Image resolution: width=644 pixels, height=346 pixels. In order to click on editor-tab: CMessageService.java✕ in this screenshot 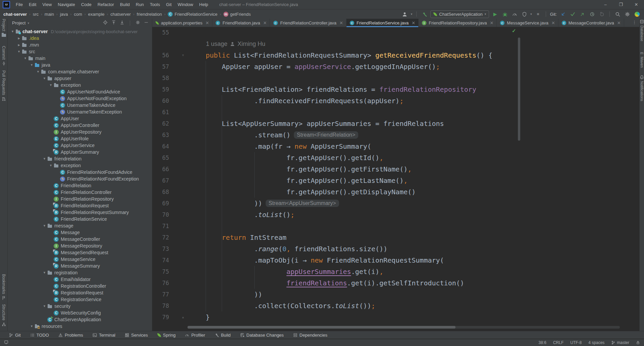, I will do `click(527, 23)`.